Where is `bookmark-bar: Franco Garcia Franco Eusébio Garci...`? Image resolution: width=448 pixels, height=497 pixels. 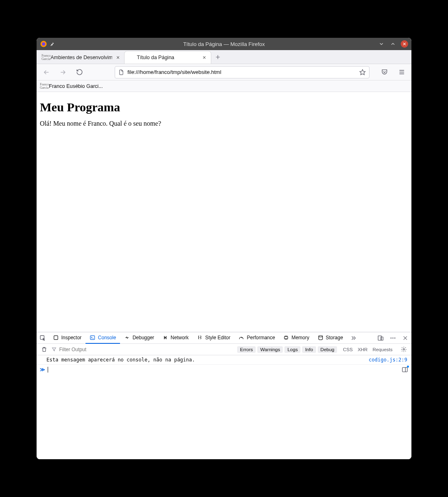 bookmark-bar: Franco Garcia Franco Eusébio Garci... is located at coordinates (224, 86).